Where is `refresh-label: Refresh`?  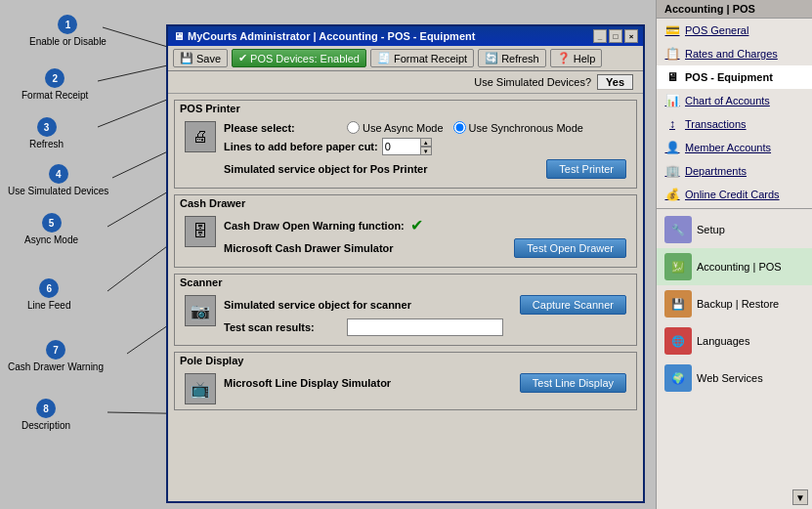 refresh-label: Refresh is located at coordinates (520, 59).